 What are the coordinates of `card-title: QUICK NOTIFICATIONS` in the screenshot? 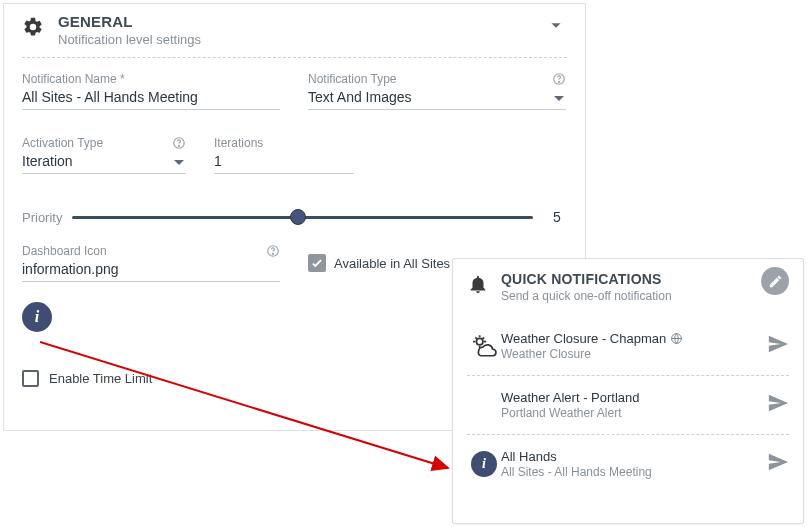 It's located at (586, 279).